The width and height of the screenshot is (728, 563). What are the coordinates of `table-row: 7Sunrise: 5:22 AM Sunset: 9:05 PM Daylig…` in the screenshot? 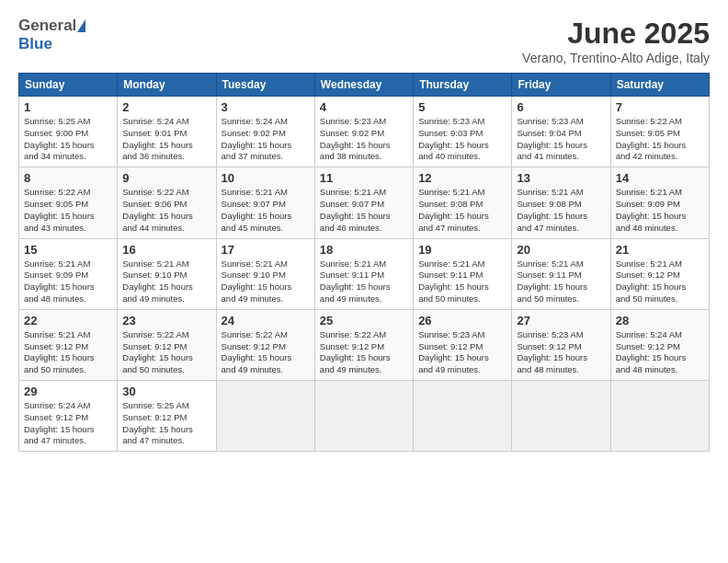 It's located at (660, 132).